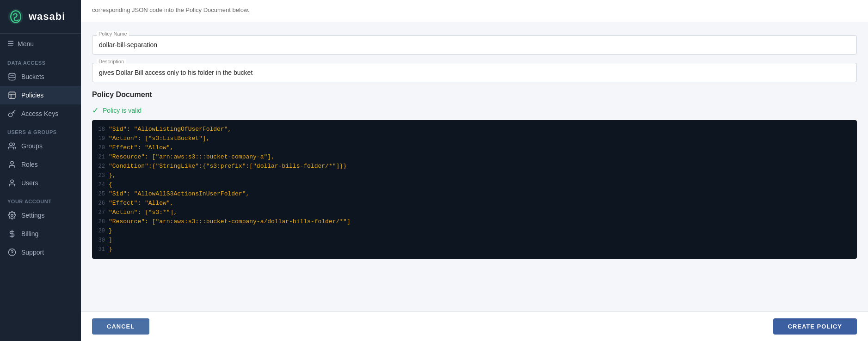 The width and height of the screenshot is (868, 341). What do you see at coordinates (474, 129) in the screenshot?
I see `code-line: 18"Sid": "AllowListingOfUserFolder",` at bounding box center [474, 129].